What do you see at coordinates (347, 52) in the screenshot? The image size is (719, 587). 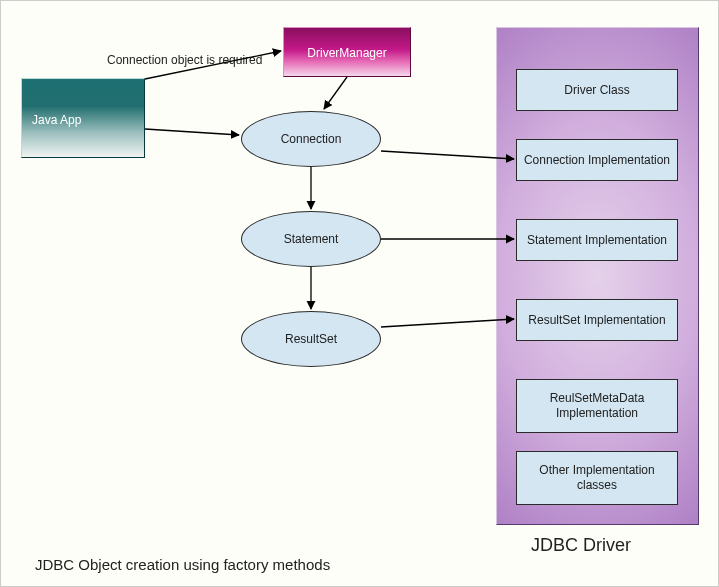 I see `driver-manager-node: DriverManager` at bounding box center [347, 52].